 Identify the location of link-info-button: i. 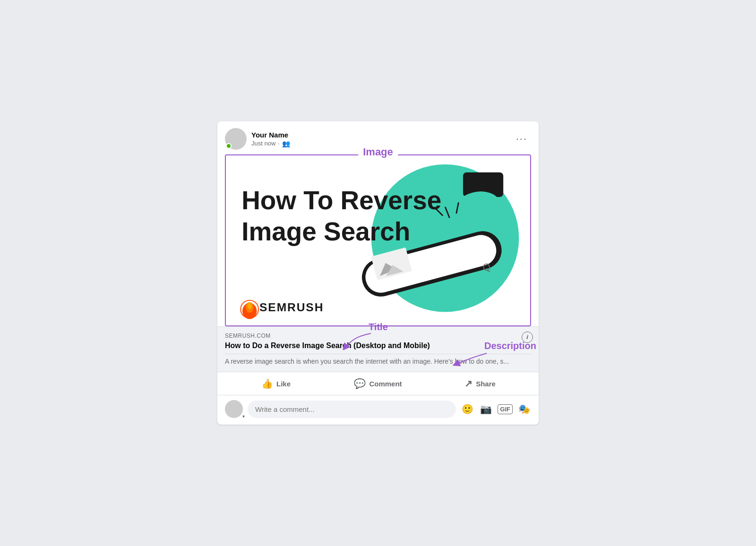
(527, 337).